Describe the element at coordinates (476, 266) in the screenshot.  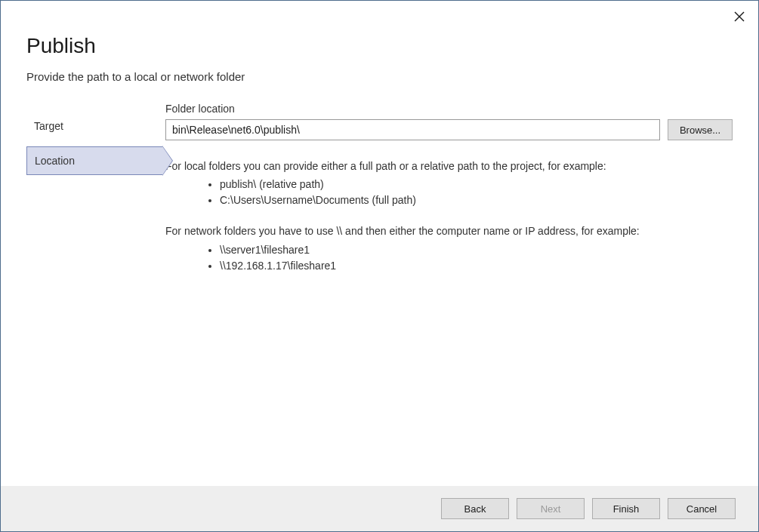
I see `help-network-example: \\192.168.1.17\fileshare1` at that location.